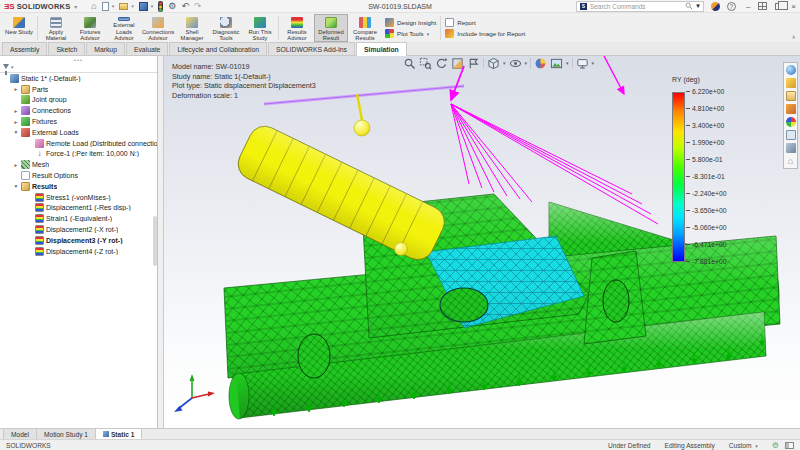  I want to click on save-icon, so click(144, 6).